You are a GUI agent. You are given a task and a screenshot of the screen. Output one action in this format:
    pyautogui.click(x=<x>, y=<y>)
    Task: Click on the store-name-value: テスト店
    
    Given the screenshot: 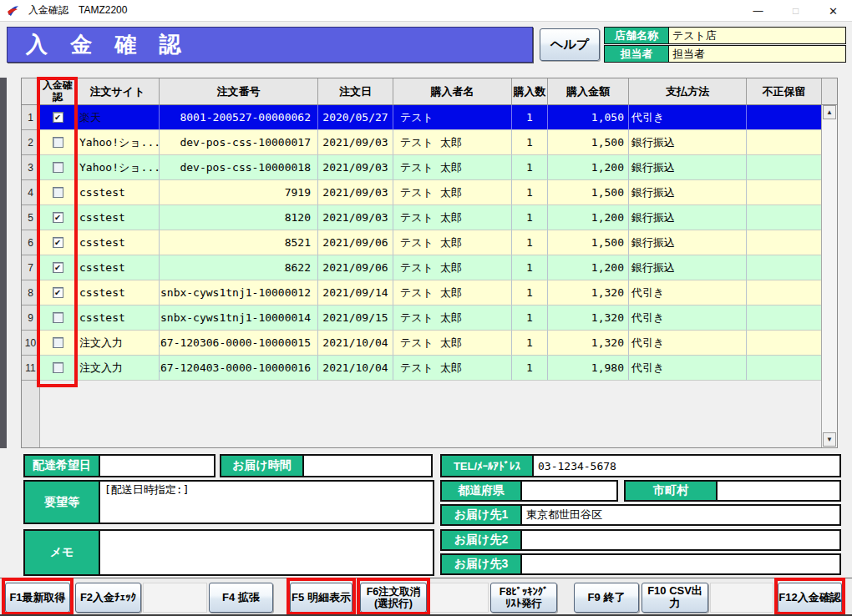 What is the action you would take?
    pyautogui.click(x=757, y=35)
    